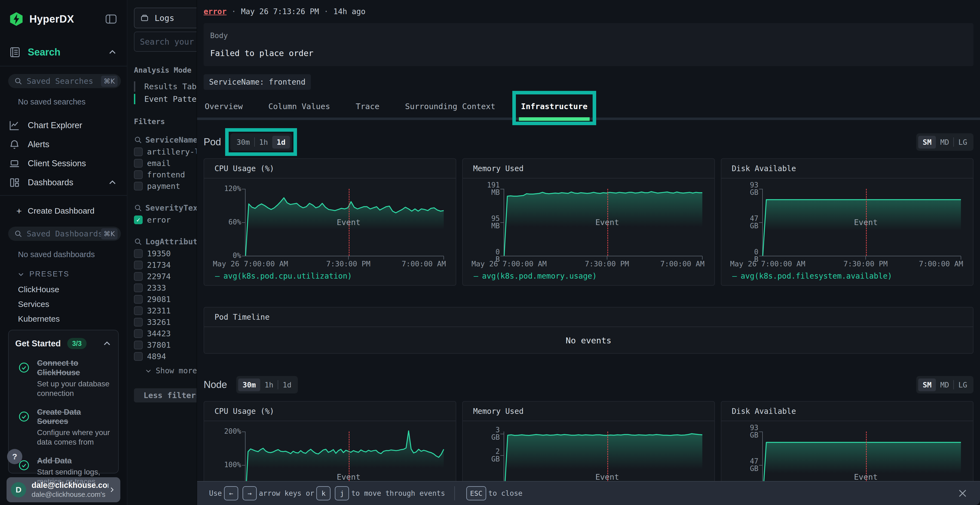  What do you see at coordinates (476, 494) in the screenshot?
I see `esc-key: ESC` at bounding box center [476, 494].